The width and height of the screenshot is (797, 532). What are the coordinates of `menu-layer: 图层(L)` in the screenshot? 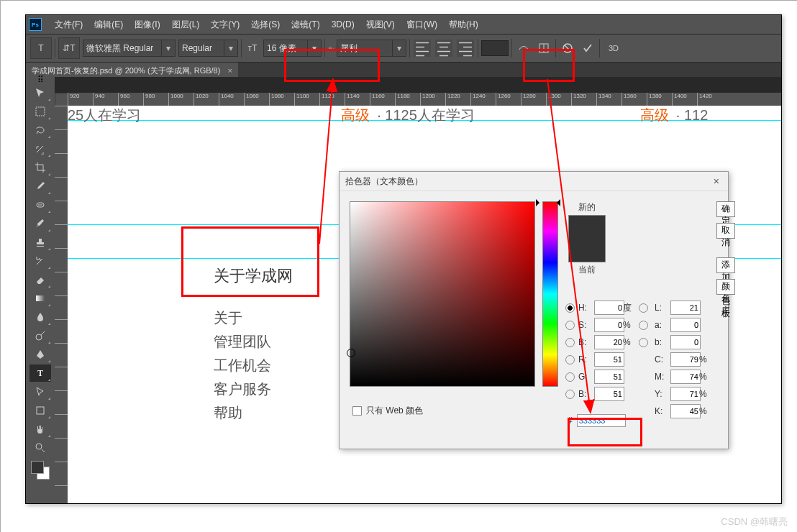 It's located at (186, 24).